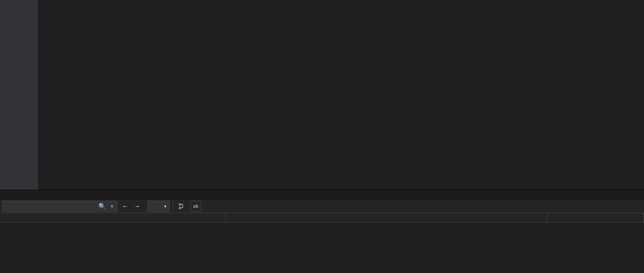  Describe the element at coordinates (60, 206) in the screenshot. I see `search-box: 🔍 ▾` at that location.